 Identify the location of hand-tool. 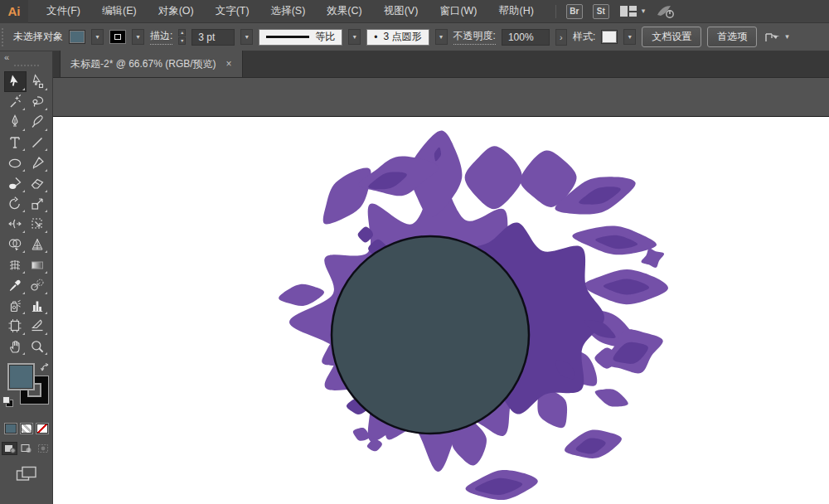
(15, 346).